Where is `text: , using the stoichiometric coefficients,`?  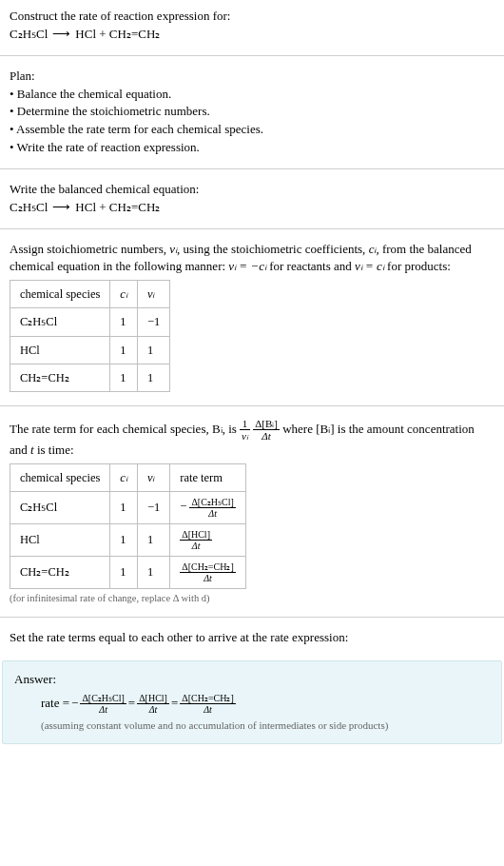 text: , using the stoichiometric coefficients, is located at coordinates (273, 249).